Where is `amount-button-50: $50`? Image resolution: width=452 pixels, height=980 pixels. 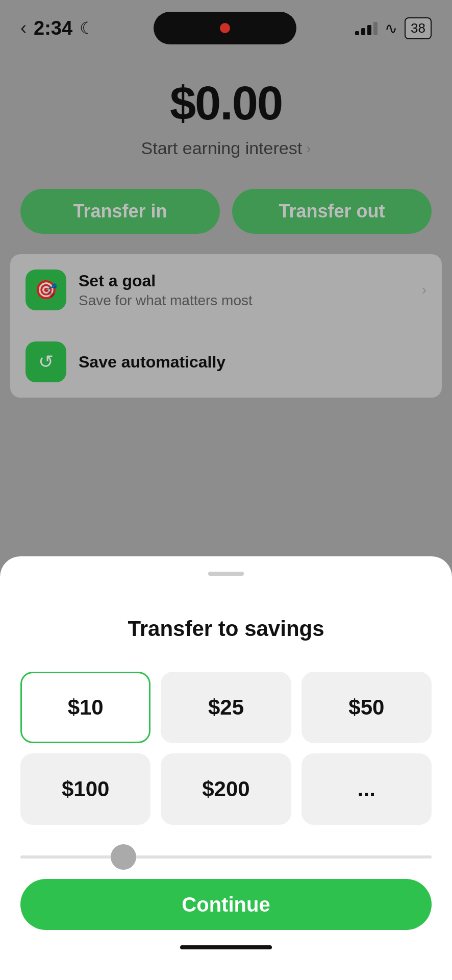
amount-button-50: $50 is located at coordinates (366, 707).